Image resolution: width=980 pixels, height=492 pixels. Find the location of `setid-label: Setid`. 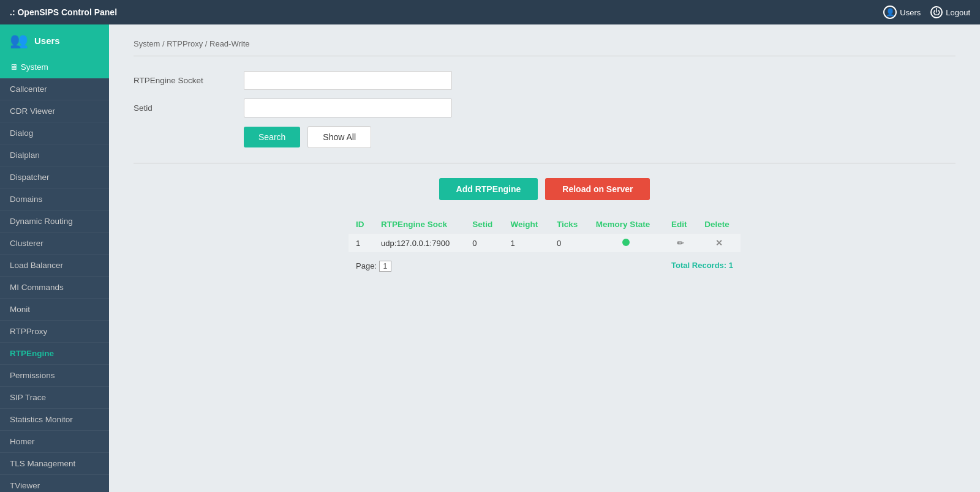

setid-label: Setid is located at coordinates (189, 108).